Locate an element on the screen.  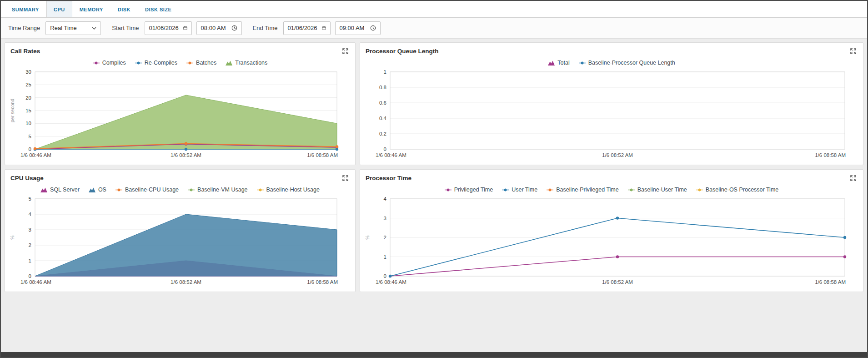
legend-label: Privileged Time is located at coordinates (474, 190).